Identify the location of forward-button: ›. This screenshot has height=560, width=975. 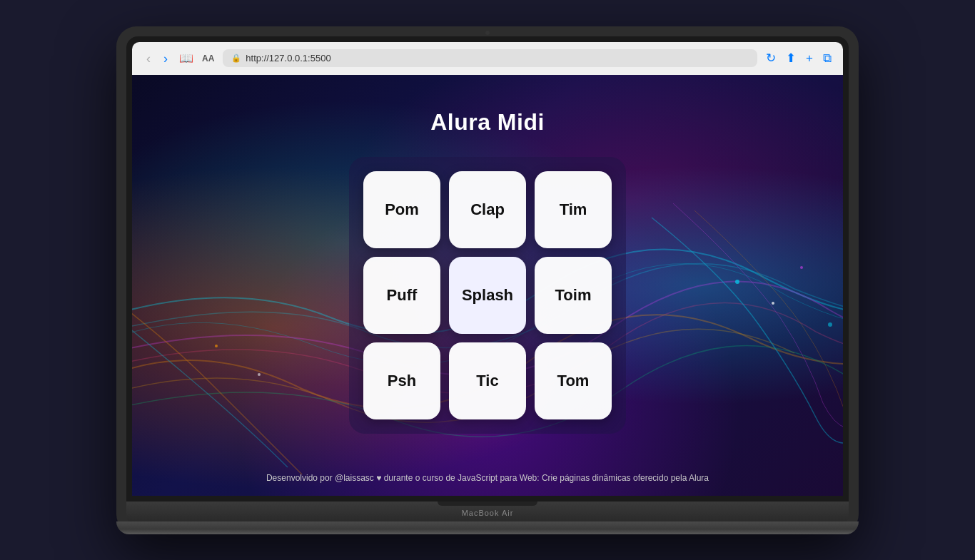
(166, 58).